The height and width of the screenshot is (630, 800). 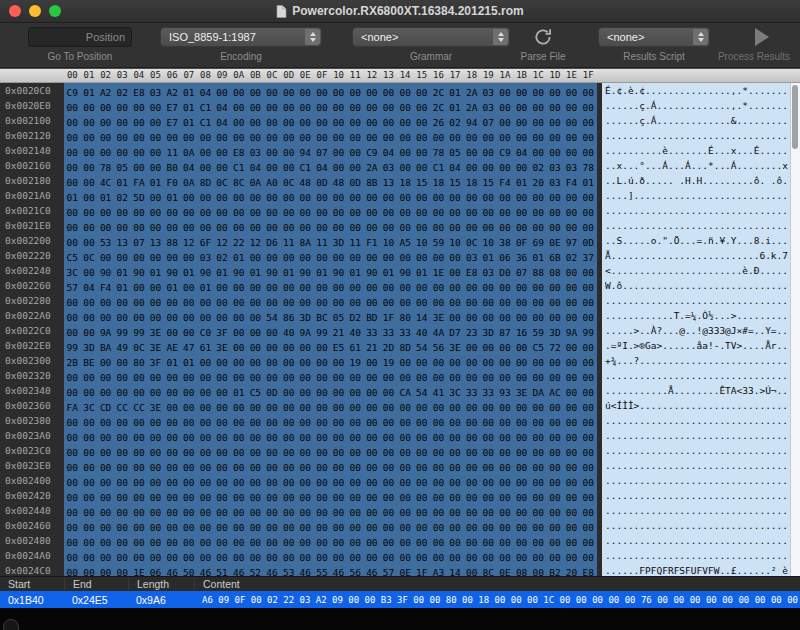 I want to click on hex-row: C901A202E803A201040000000000000000000000…, so click(x=330, y=90).